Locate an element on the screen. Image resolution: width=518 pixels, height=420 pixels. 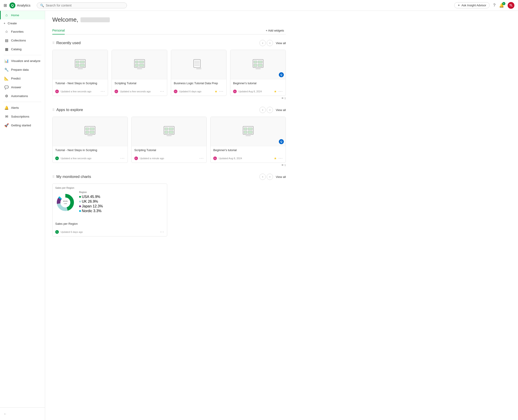
sidebar-collapse-button: ← is located at coordinates (22, 414).